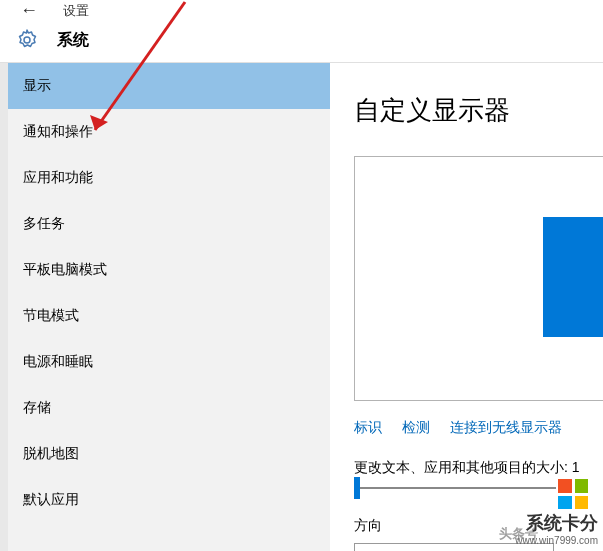 Image resolution: width=603 pixels, height=551 pixels. Describe the element at coordinates (169, 224) in the screenshot. I see `sidebar-item-multitask: 多任务` at that location.